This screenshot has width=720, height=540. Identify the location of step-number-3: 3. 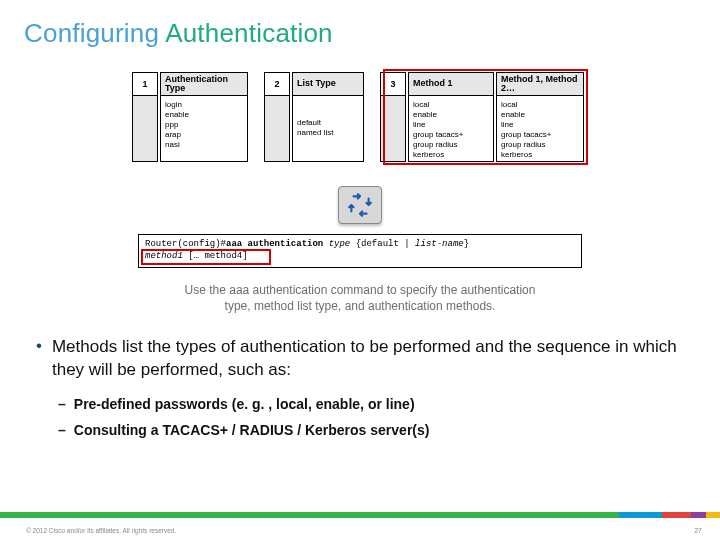
(393, 84).